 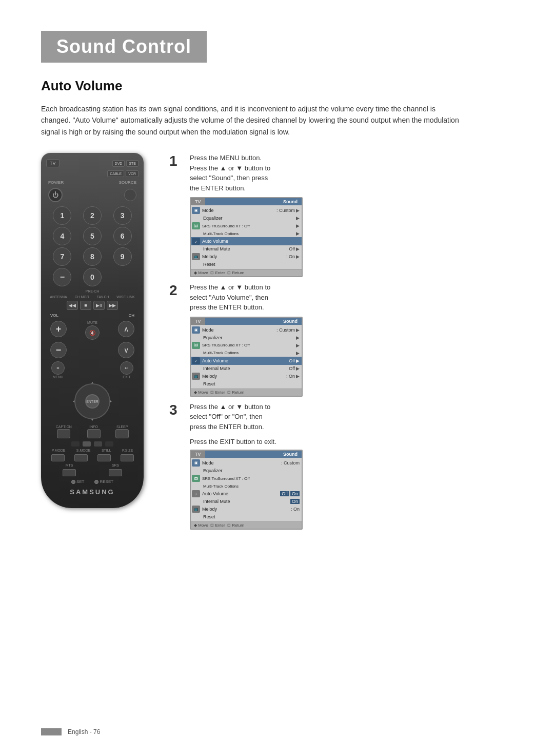 What do you see at coordinates (246, 321) in the screenshot?
I see `screen-2-header: TV Sound` at bounding box center [246, 321].